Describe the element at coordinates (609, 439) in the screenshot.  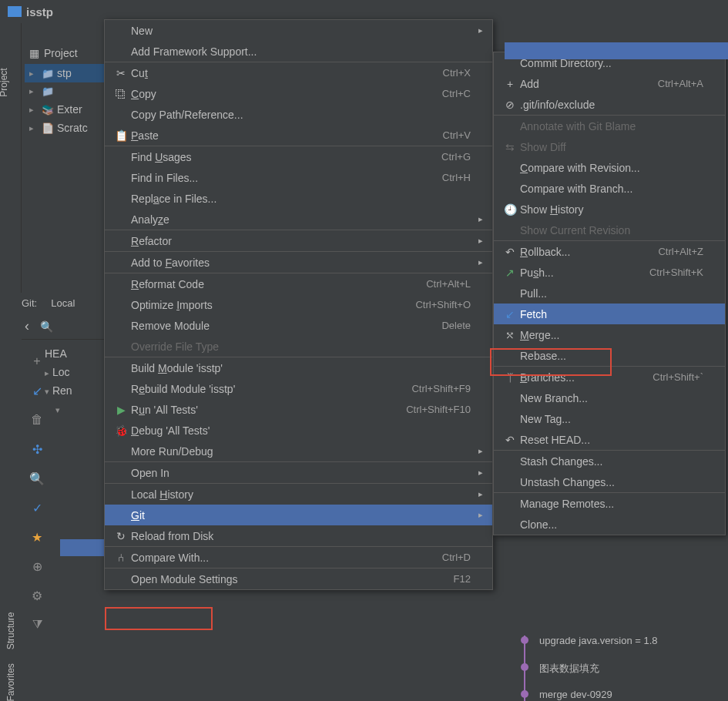
I see `menu-item-reset-head: ↶Reset HEAD...` at that location.